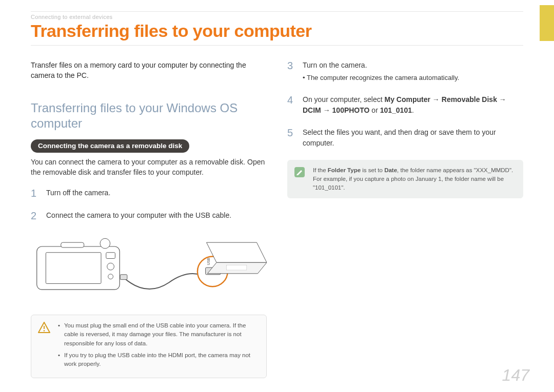  What do you see at coordinates (158, 335) in the screenshot?
I see `warning-item: You must plug the small end of the USB c…` at bounding box center [158, 335].